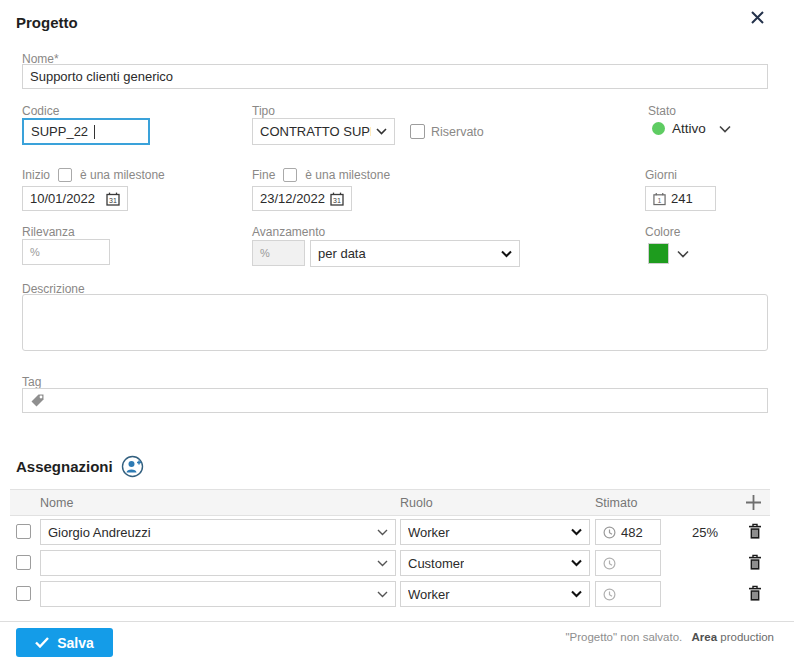  What do you see at coordinates (757, 17) in the screenshot?
I see `close-icon` at bounding box center [757, 17].